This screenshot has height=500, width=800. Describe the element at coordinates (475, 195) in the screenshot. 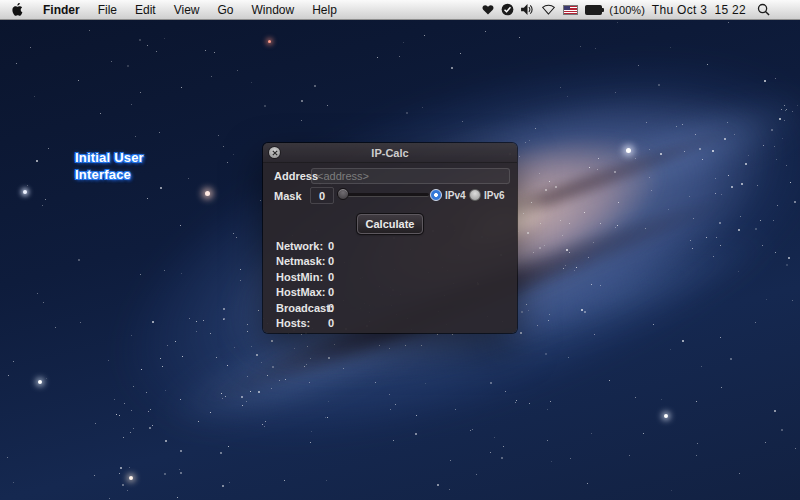

I see `radio-ipv6` at that location.